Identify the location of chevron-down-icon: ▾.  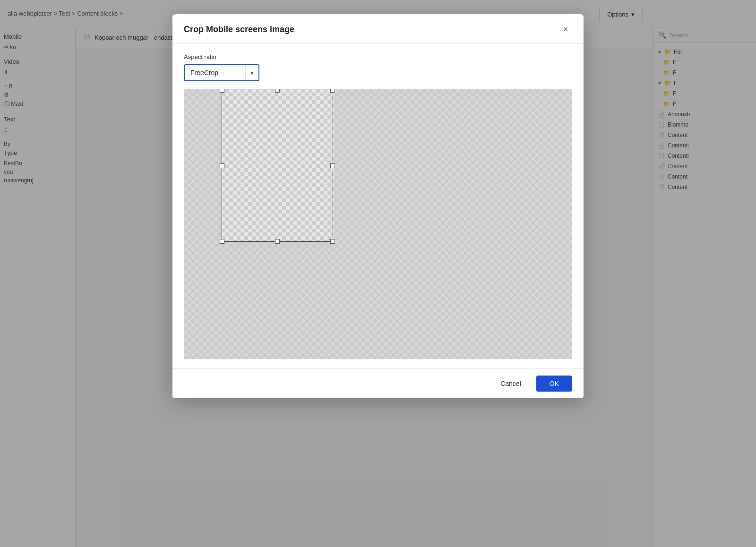
(252, 73).